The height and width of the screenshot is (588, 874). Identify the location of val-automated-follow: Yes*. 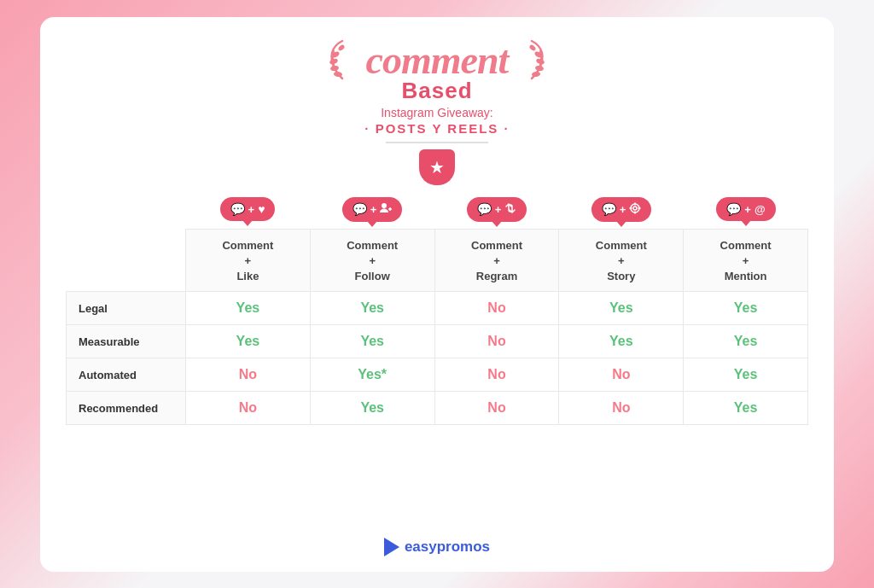
(372, 376).